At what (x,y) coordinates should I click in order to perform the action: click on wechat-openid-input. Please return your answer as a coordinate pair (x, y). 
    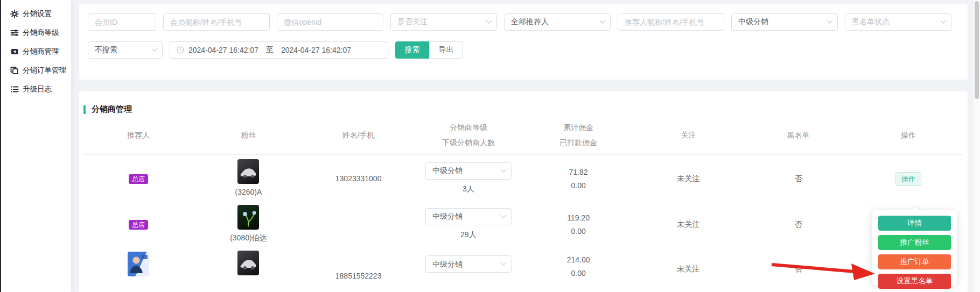
    Looking at the image, I should click on (330, 22).